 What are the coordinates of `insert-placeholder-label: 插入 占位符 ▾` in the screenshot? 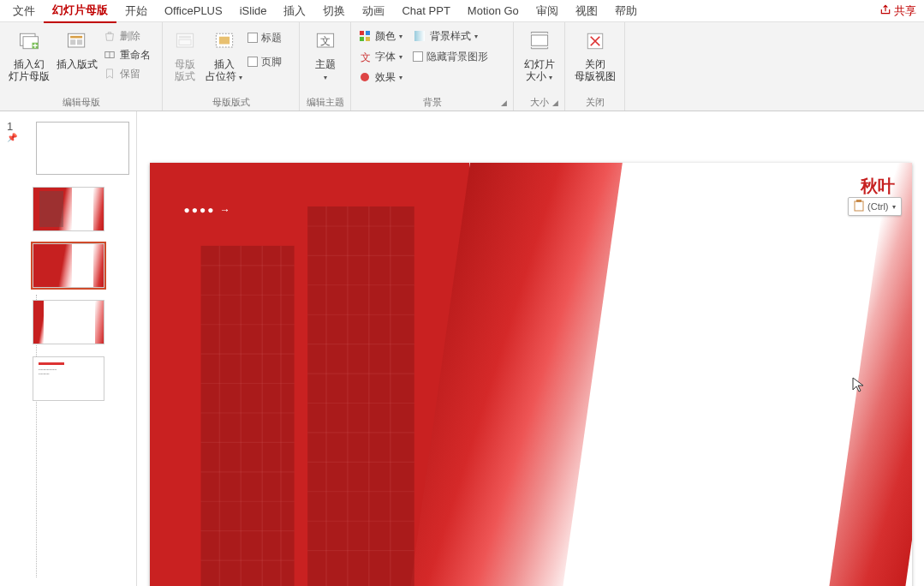 It's located at (224, 70).